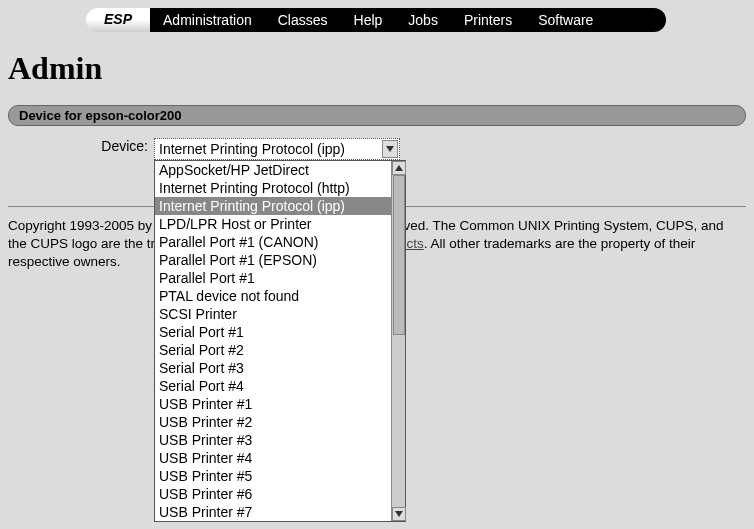 This screenshot has height=529, width=754. Describe the element at coordinates (399, 255) in the screenshot. I see `scroll-thumb` at that location.